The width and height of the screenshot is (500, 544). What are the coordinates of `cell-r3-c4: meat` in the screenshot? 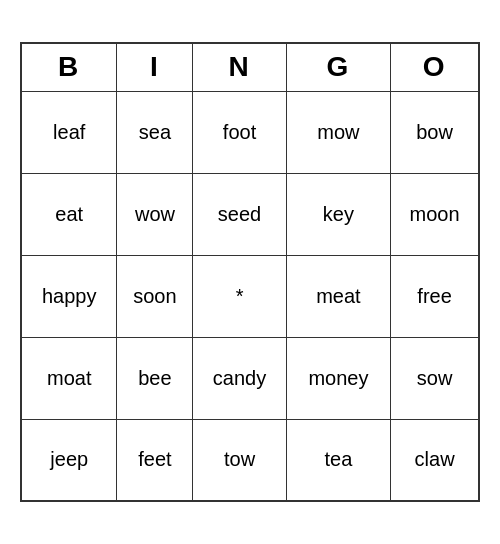 It's located at (338, 296).